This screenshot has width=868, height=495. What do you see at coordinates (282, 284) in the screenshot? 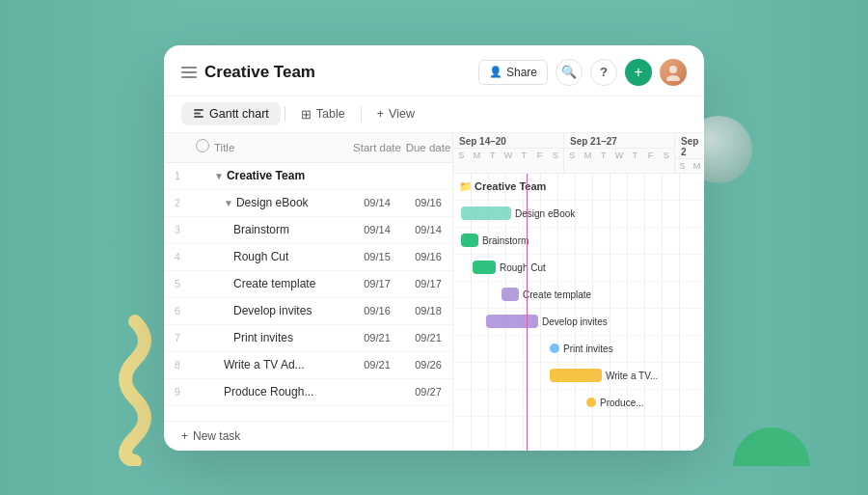
I see `row-title: Create template` at bounding box center [282, 284].